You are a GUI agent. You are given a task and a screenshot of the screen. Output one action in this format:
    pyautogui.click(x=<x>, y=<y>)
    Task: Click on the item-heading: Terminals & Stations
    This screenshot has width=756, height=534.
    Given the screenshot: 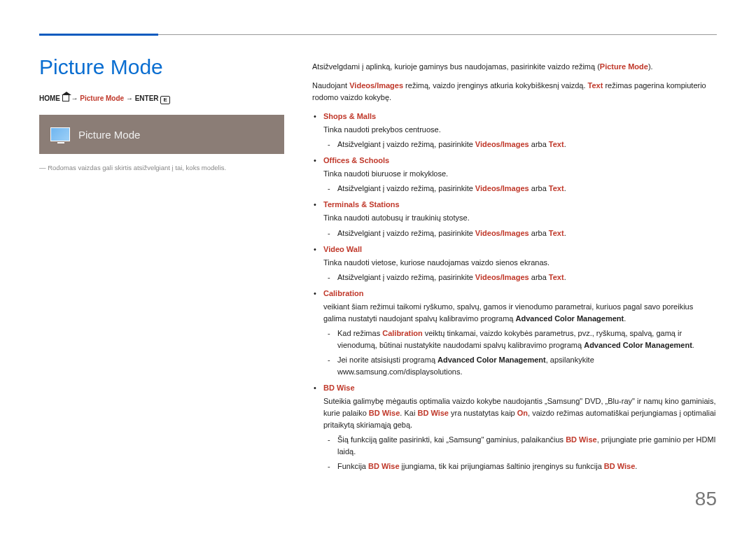 What is the action you would take?
    pyautogui.click(x=361, y=204)
    